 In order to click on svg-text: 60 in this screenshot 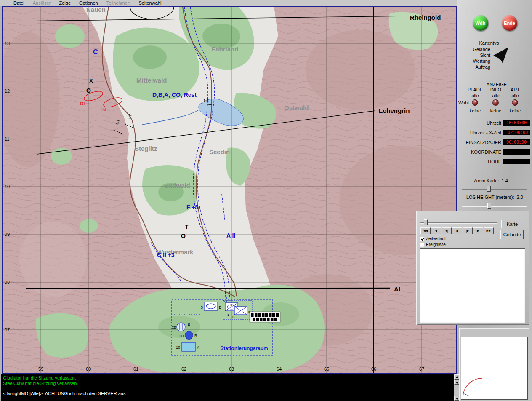, I will do `click(88, 369)`.